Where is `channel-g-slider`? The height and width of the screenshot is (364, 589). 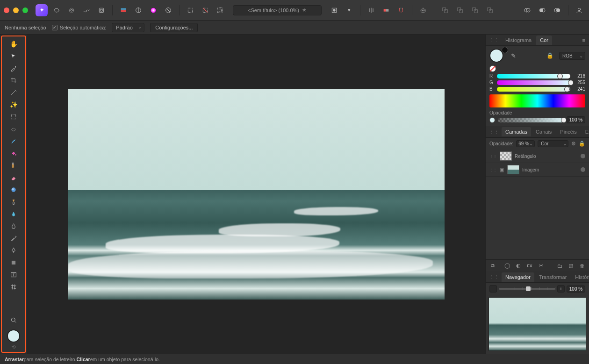 channel-g-slider is located at coordinates (534, 83).